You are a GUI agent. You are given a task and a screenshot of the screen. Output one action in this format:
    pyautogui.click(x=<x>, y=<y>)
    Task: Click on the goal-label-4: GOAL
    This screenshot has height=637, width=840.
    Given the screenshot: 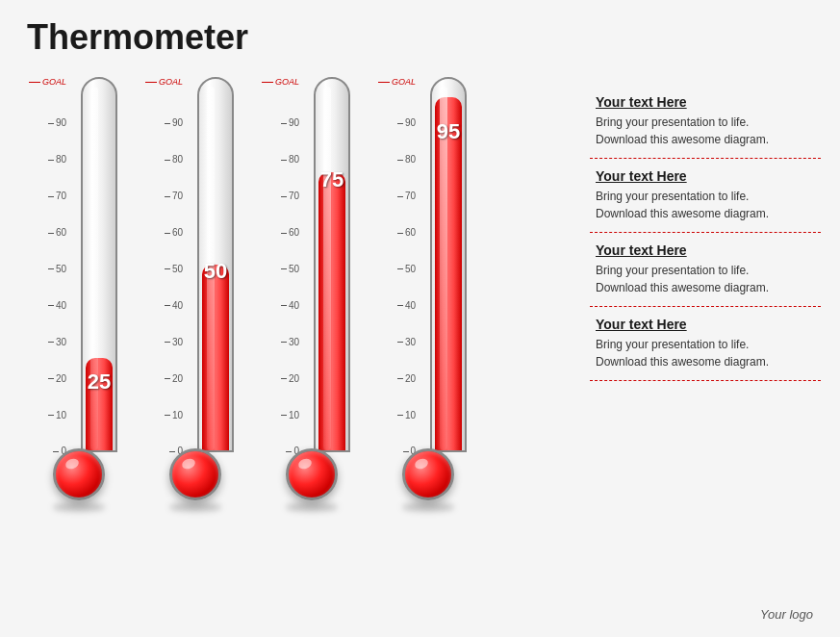 What is the action you would take?
    pyautogui.click(x=404, y=82)
    